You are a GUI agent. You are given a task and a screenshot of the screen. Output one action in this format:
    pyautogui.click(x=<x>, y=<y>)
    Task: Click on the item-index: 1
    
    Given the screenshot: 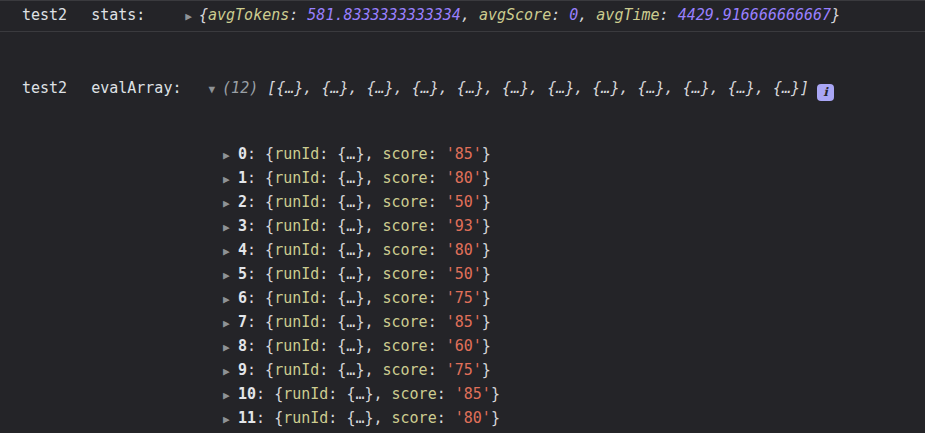 What is the action you would take?
    pyautogui.click(x=242, y=178)
    